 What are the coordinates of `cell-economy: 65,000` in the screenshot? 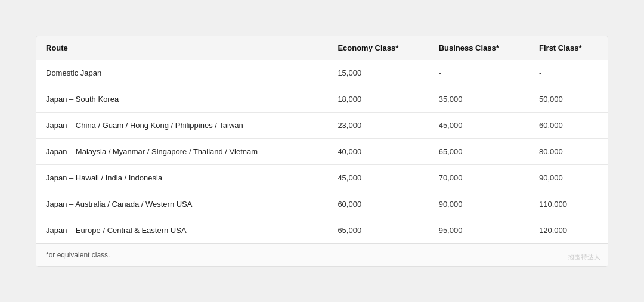 It's located at (378, 230).